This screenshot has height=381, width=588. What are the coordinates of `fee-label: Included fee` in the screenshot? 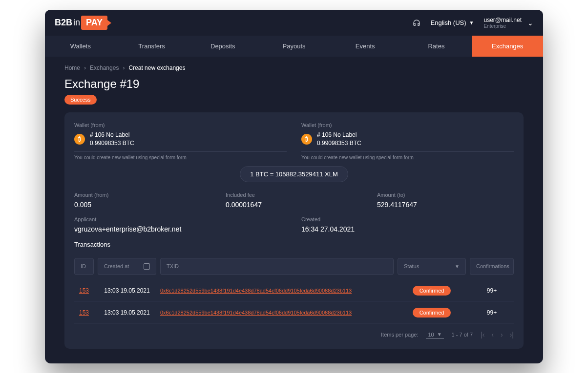 It's located at (294, 195).